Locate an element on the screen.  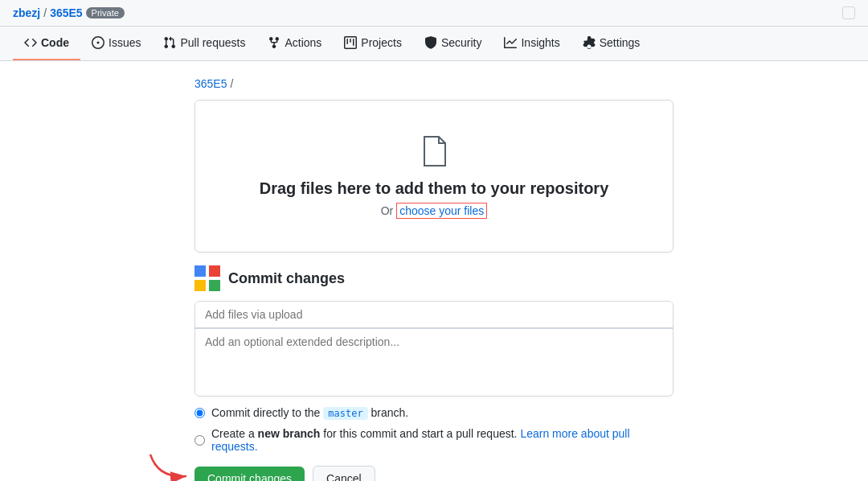
commit-form is located at coordinates (434, 349).